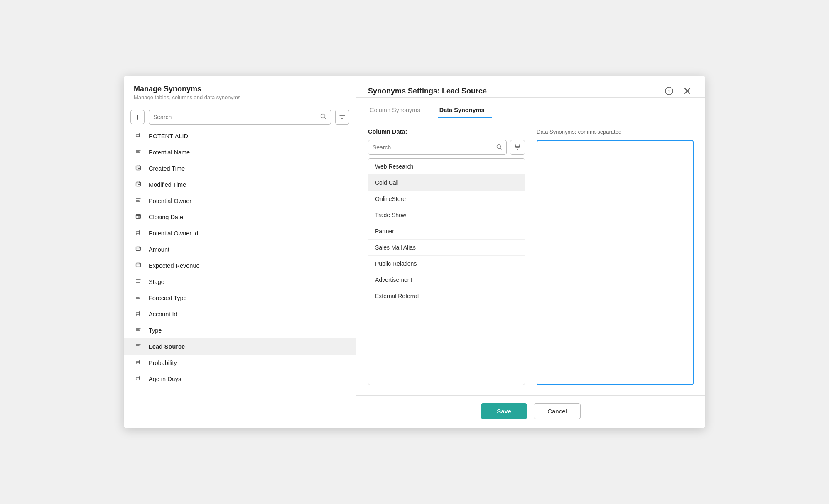  Describe the element at coordinates (615, 257) in the screenshot. I see `data-synonyms-section: Data Synonyms: comma-separated` at that location.